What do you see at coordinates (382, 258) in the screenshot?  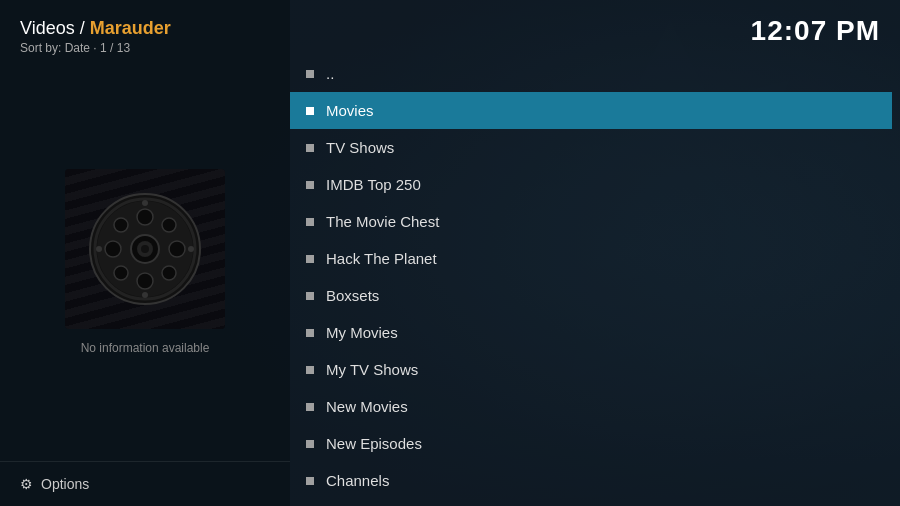 I see `menu-item-label: Hack The Planet` at bounding box center [382, 258].